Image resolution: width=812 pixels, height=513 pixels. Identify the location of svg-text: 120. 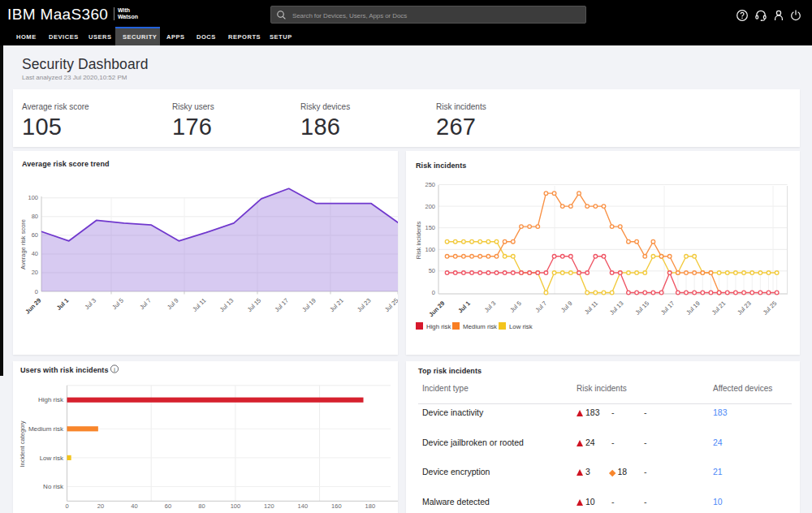
(270, 507).